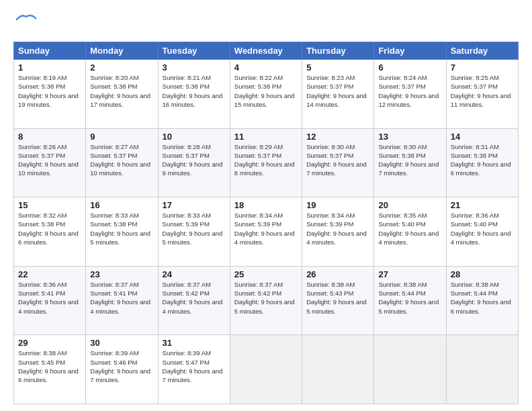  I want to click on day-number: 29, so click(50, 342).